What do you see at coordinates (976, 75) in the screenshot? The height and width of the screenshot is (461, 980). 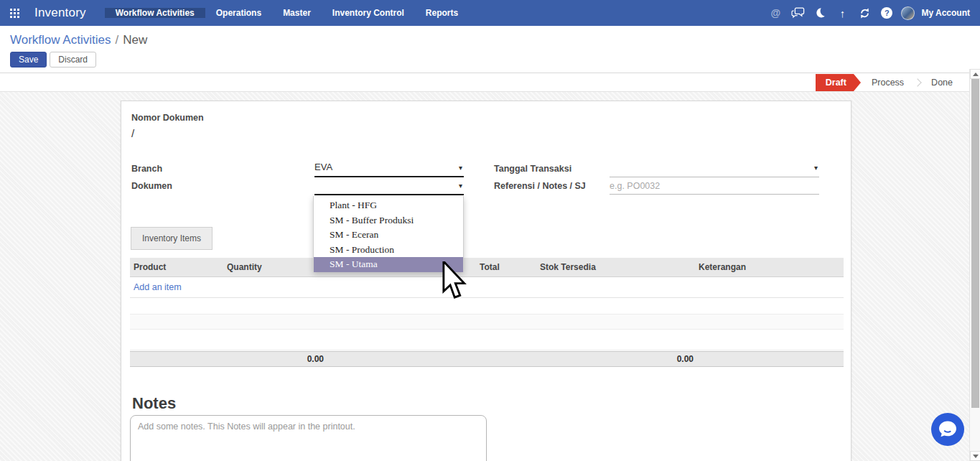 I see `triangle-up-icon` at bounding box center [976, 75].